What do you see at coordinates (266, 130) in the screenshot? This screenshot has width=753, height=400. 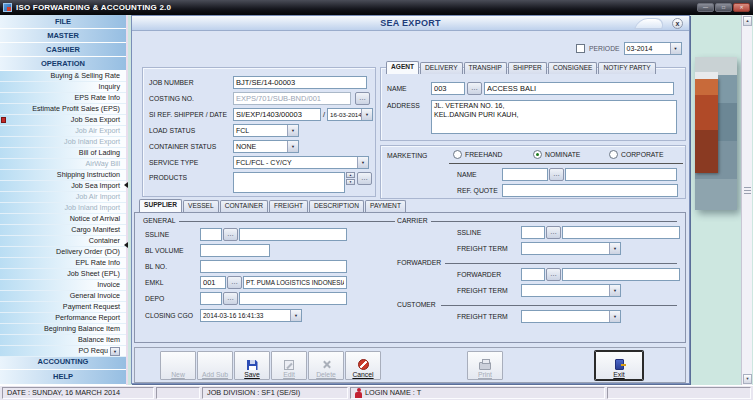 I see `load-status-select: FCL ▼` at bounding box center [266, 130].